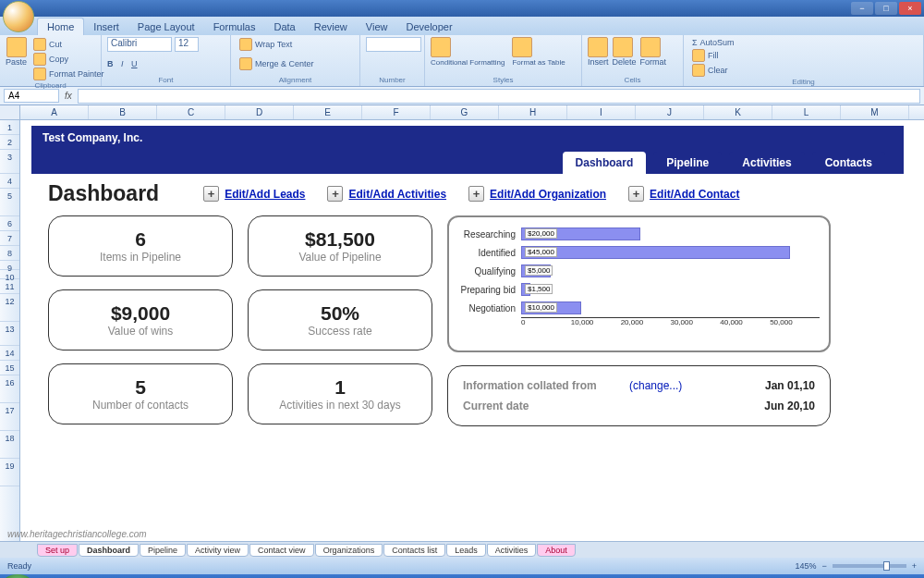  I want to click on delete-cells-icon, so click(623, 47).